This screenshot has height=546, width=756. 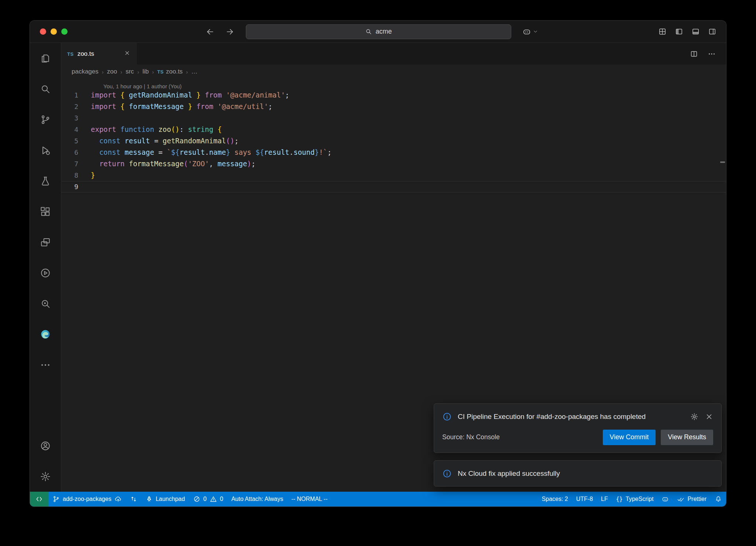 What do you see at coordinates (76, 118) in the screenshot?
I see `line-number: 3` at bounding box center [76, 118].